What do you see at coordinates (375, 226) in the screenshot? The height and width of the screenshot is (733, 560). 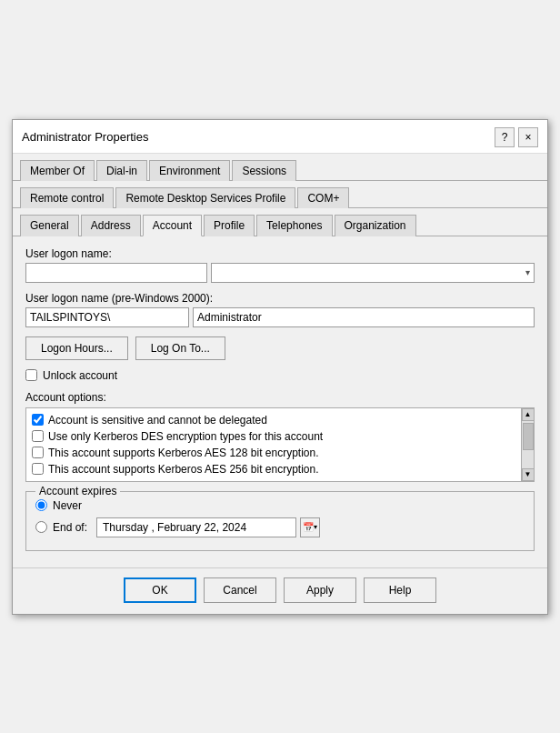 I see `tab-organization: Organization` at bounding box center [375, 226].